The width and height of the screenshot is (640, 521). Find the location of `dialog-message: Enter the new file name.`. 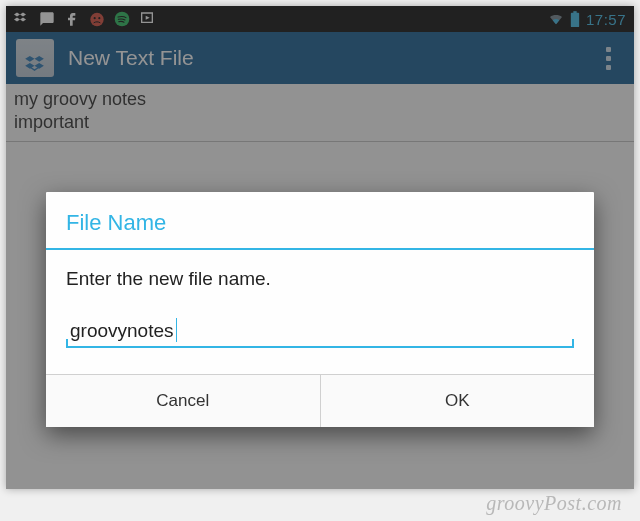

dialog-message: Enter the new file name. is located at coordinates (320, 279).